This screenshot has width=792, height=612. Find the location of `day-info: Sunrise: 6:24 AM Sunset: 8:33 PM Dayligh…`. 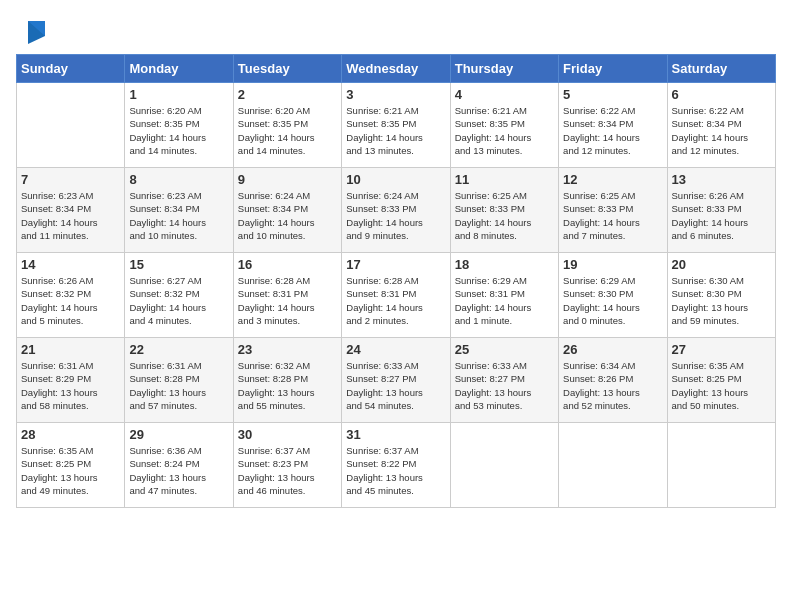

day-info: Sunrise: 6:24 AM Sunset: 8:33 PM Dayligh… is located at coordinates (396, 216).